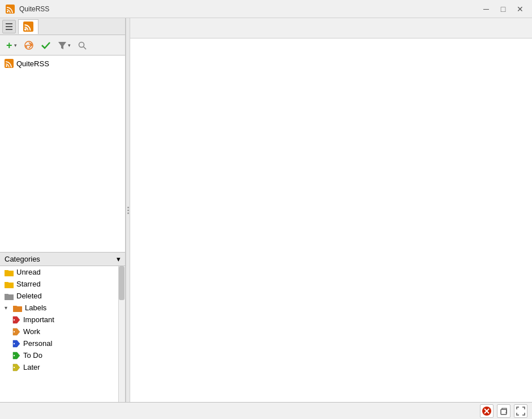 This screenshot has width=532, height=419. What do you see at coordinates (28, 272) in the screenshot?
I see `category-unread-label: Unread` at bounding box center [28, 272].